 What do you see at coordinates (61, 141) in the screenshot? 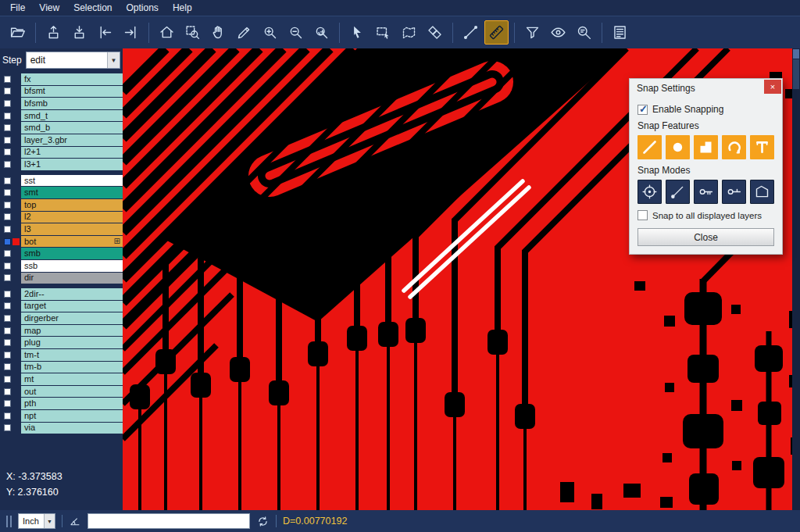
I see `layer-row-layer_3.gbr: layer_3.gbr` at bounding box center [61, 141].